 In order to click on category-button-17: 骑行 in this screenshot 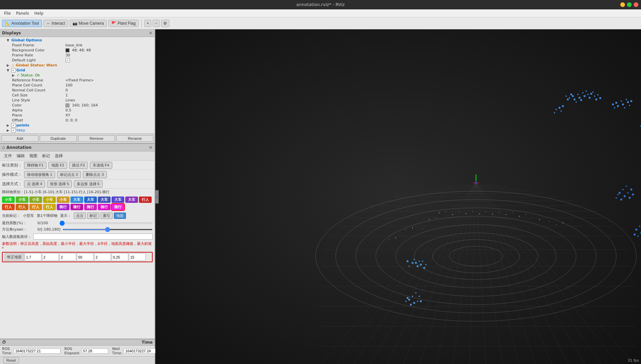, I will do `click(91, 207)`.